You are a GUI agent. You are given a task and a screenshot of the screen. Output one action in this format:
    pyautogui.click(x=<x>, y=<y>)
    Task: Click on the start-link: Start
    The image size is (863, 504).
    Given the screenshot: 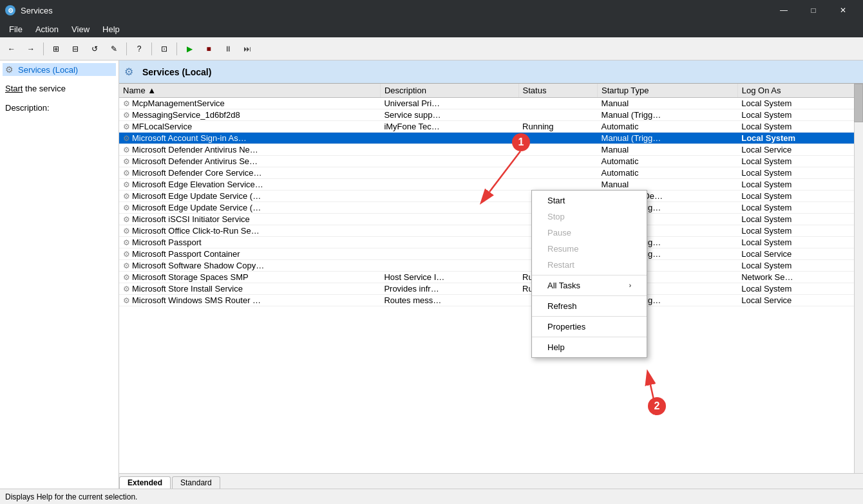 What is the action you would take?
    pyautogui.click(x=14, y=89)
    